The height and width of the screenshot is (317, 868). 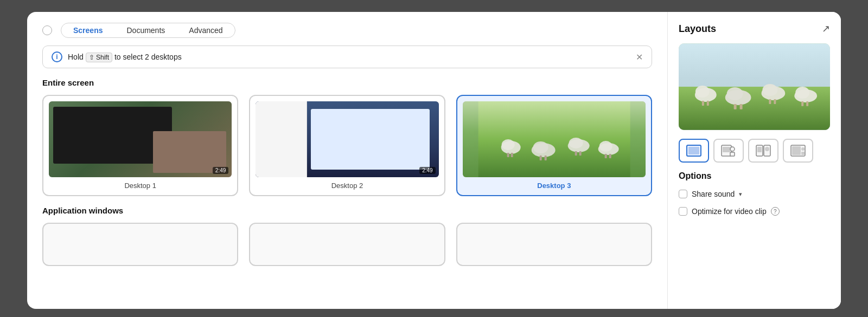 What do you see at coordinates (754, 151) in the screenshot?
I see `layout-buttons` at bounding box center [754, 151].